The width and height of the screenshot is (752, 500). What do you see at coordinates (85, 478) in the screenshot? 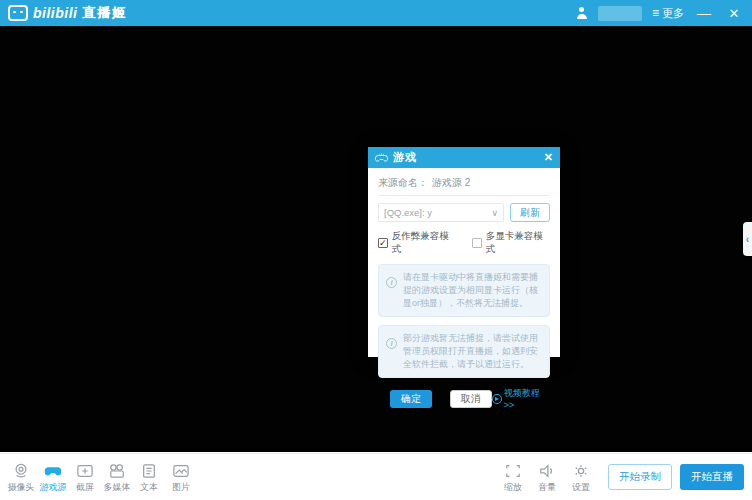
I see `source-button-screen-capture: 截屏` at bounding box center [85, 478].